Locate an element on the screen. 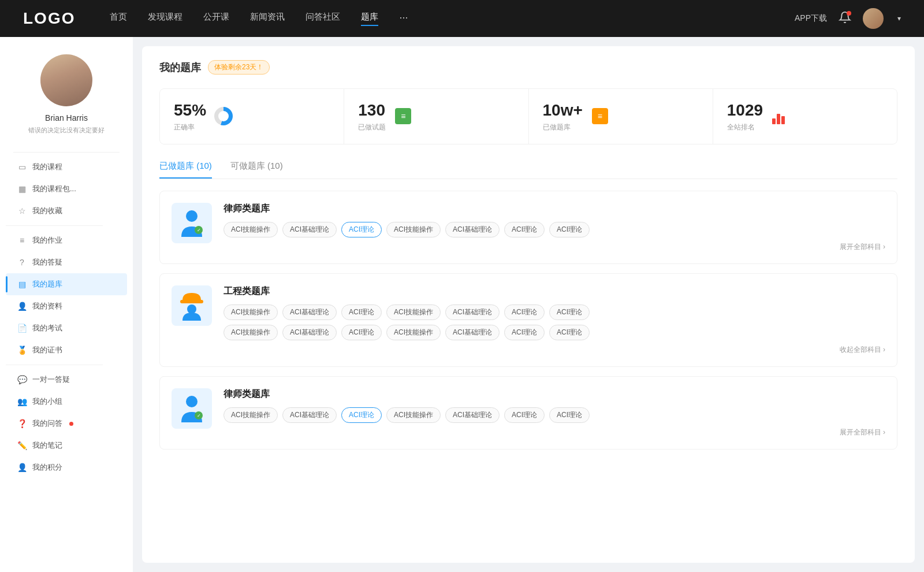 The image size is (924, 572). tag-eng-4: ACI基础理论 is located at coordinates (472, 312).